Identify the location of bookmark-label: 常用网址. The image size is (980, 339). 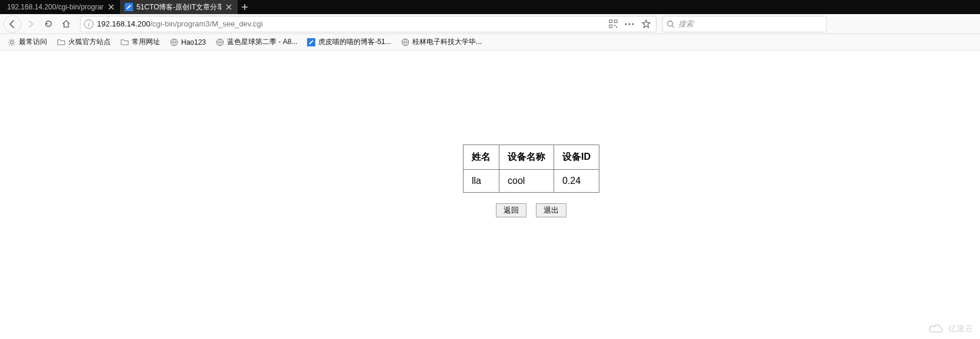
(146, 42).